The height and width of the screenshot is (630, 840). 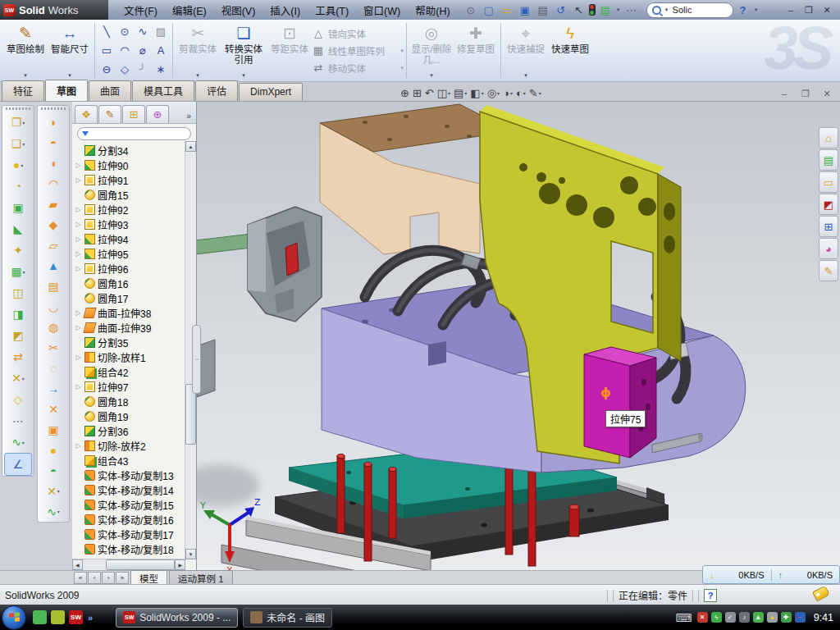 I want to click on ime-keyboard-icon: ⌨, so click(x=683, y=618).